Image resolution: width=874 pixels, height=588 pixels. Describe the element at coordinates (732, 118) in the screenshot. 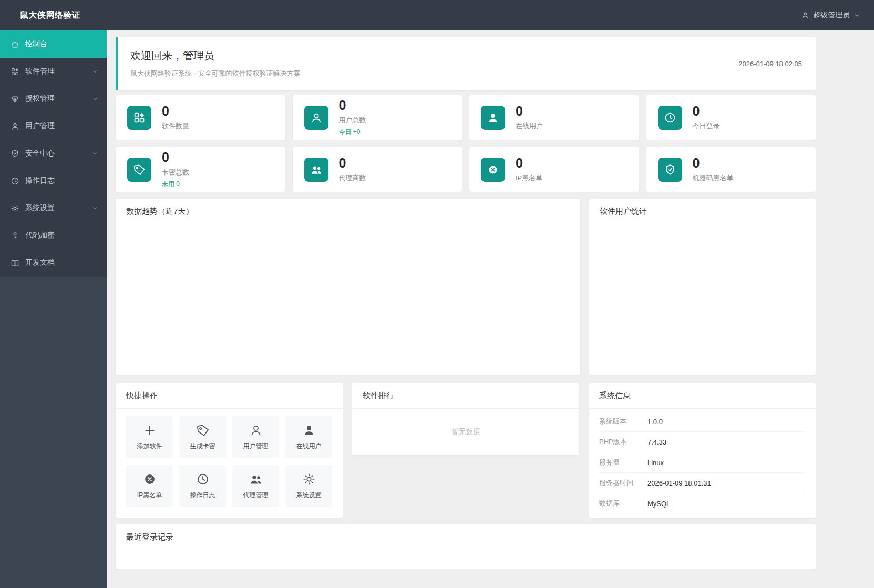

I see `stat-card-today-logins: 0 今日登录` at that location.